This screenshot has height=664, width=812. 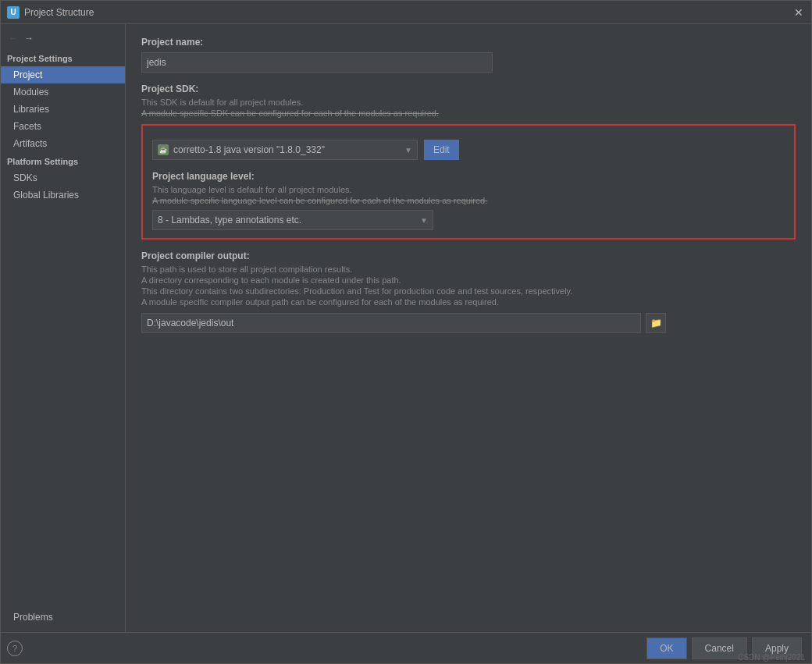 I want to click on lang-info-1: This language level is default for all p…, so click(x=468, y=190).